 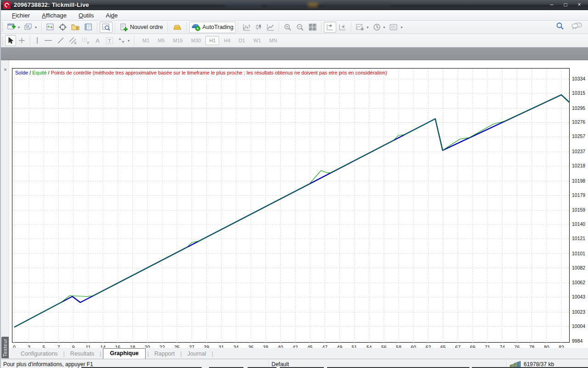 I want to click on status-profile: Default, so click(x=280, y=364).